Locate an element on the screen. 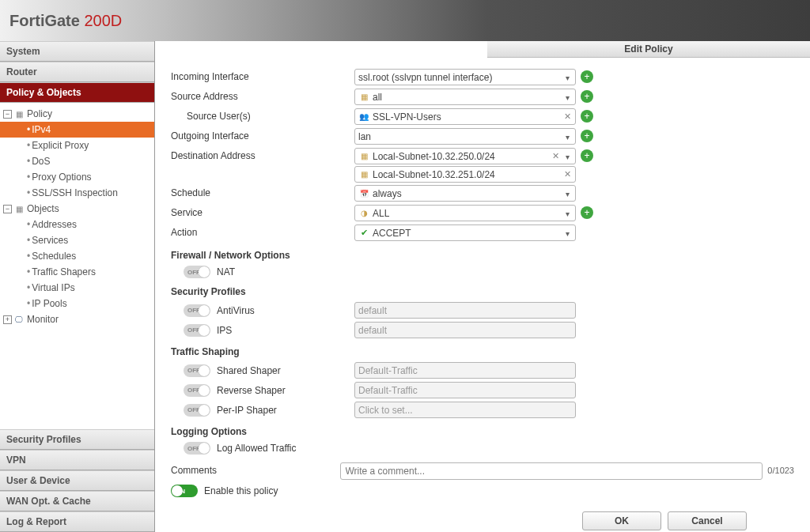 This screenshot has width=810, height=532. nav-policy-objects: Policy & Objects is located at coordinates (78, 92).